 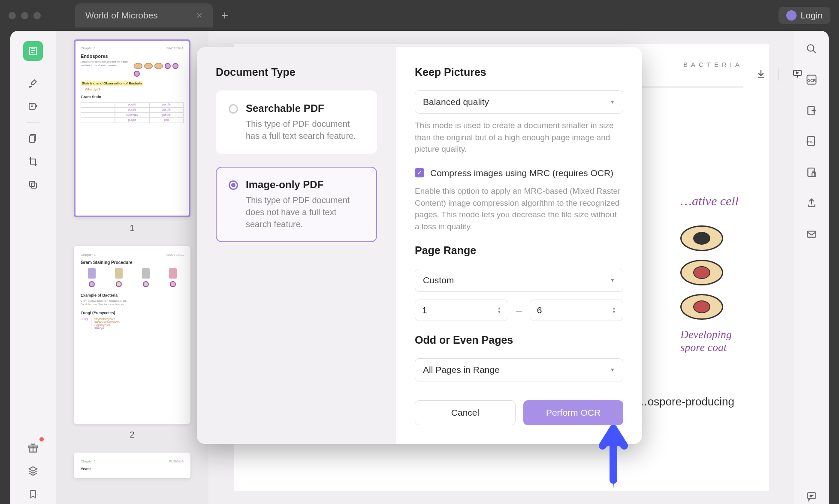 What do you see at coordinates (465, 413) in the screenshot?
I see `cancel-button: Cancel` at bounding box center [465, 413].